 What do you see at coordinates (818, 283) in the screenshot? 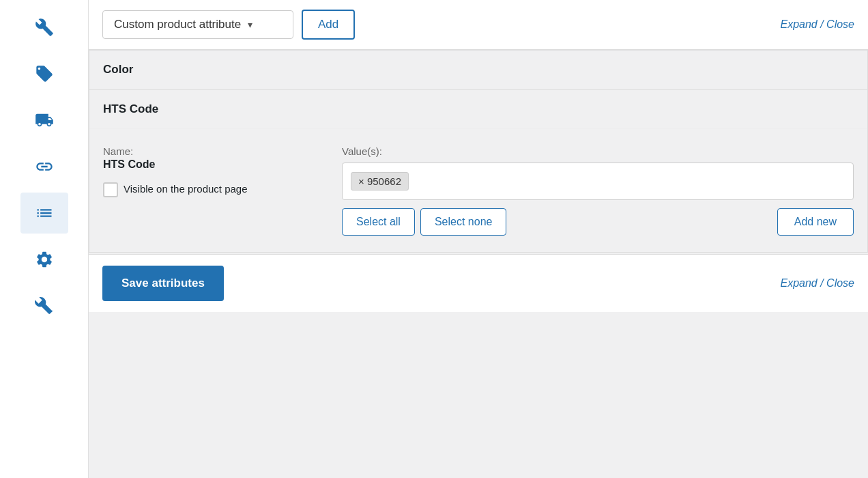
I see `footer-expand-close-link: Expand / Close` at bounding box center [818, 283].